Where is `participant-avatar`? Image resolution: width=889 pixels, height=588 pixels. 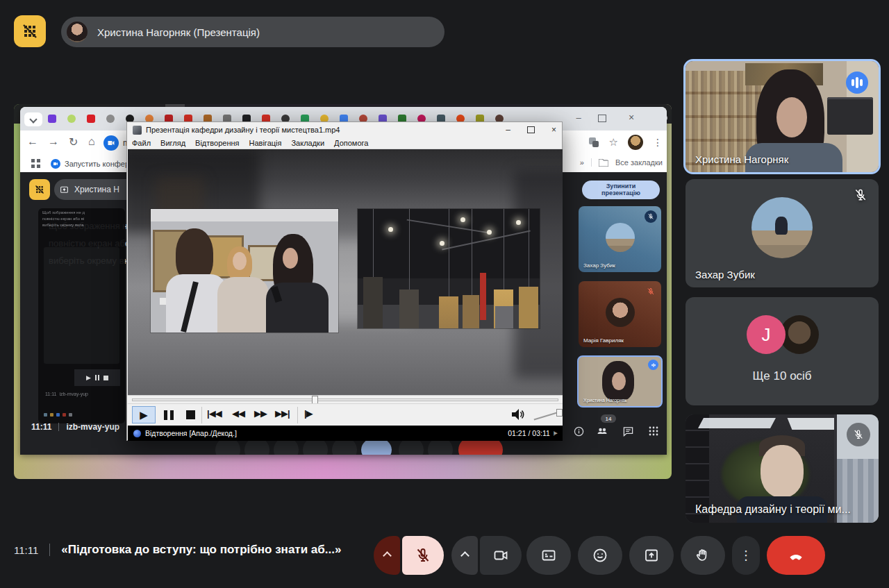 participant-avatar is located at coordinates (782, 228).